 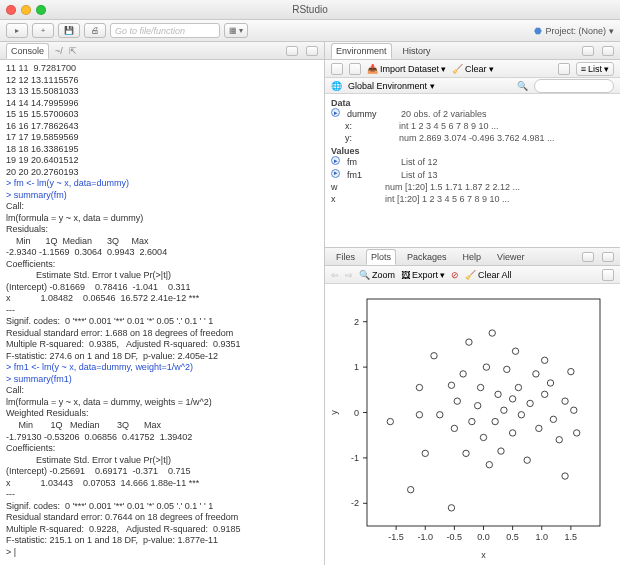 I want to click on plots-pane-minimize-button, so click(x=588, y=257).